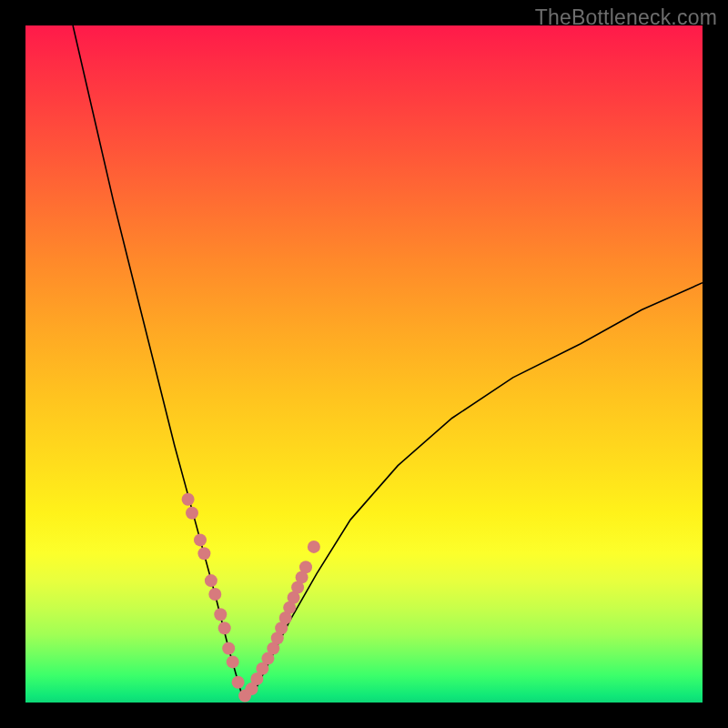 The image size is (728, 728). Describe the element at coordinates (251, 598) in the screenshot. I see `sample-dots-group` at that location.